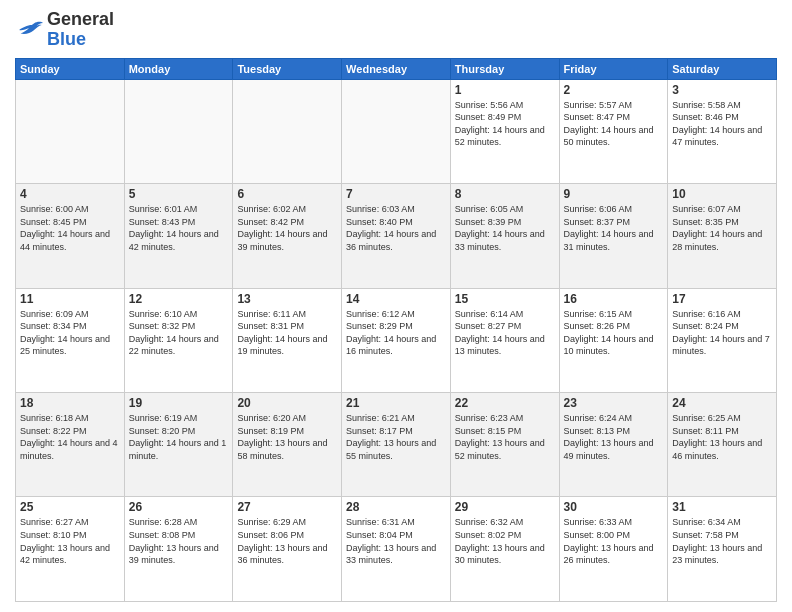 The image size is (792, 612). I want to click on day-cell: 14Sunrise: 6:12 AM Sunset: 8:29 PM Dayli…, so click(396, 340).